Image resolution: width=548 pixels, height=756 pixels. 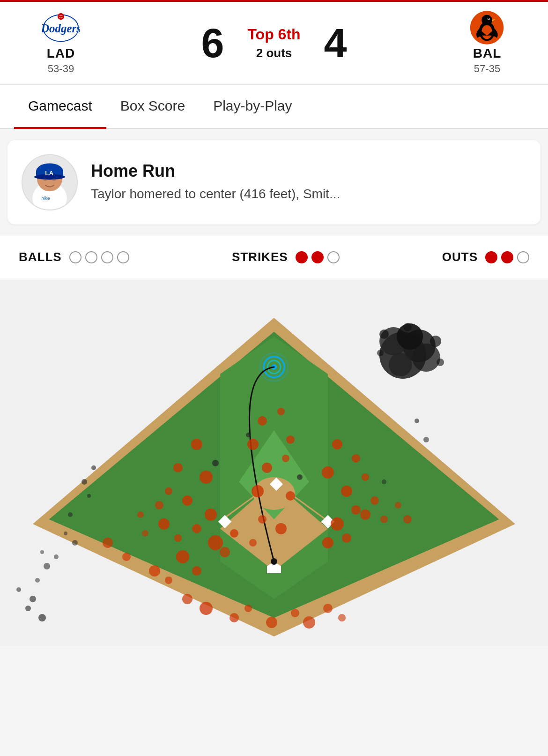 I want to click on away-score: 6, so click(x=213, y=43).